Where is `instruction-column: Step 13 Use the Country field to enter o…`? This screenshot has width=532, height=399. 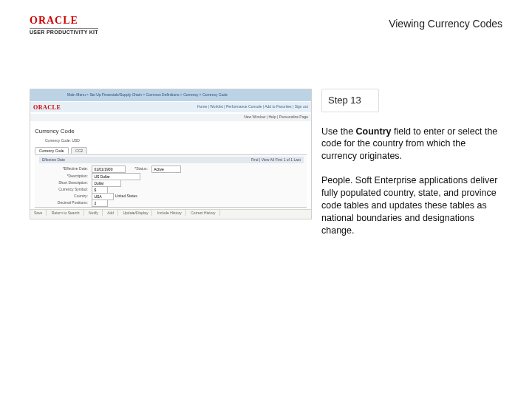
instruction-column: Step 13 Use the Country field to enter o… is located at coordinates (412, 168).